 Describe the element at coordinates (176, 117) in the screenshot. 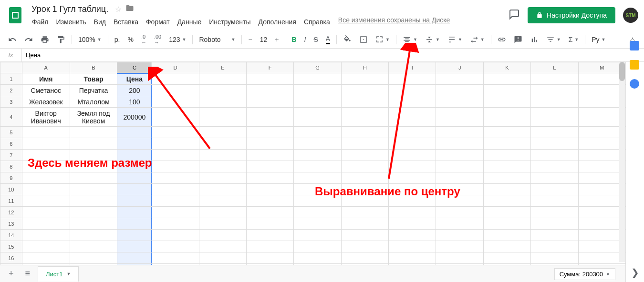

I see `cell-D4` at that location.